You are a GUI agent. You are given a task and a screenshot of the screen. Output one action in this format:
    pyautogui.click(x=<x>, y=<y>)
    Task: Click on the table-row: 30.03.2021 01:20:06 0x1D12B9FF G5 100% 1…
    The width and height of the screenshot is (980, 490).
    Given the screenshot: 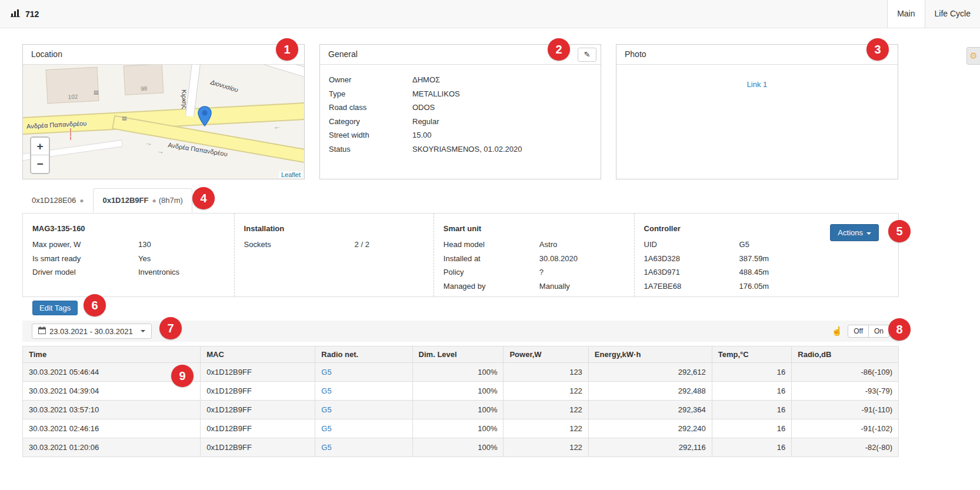 What is the action you would take?
    pyautogui.click(x=461, y=448)
    